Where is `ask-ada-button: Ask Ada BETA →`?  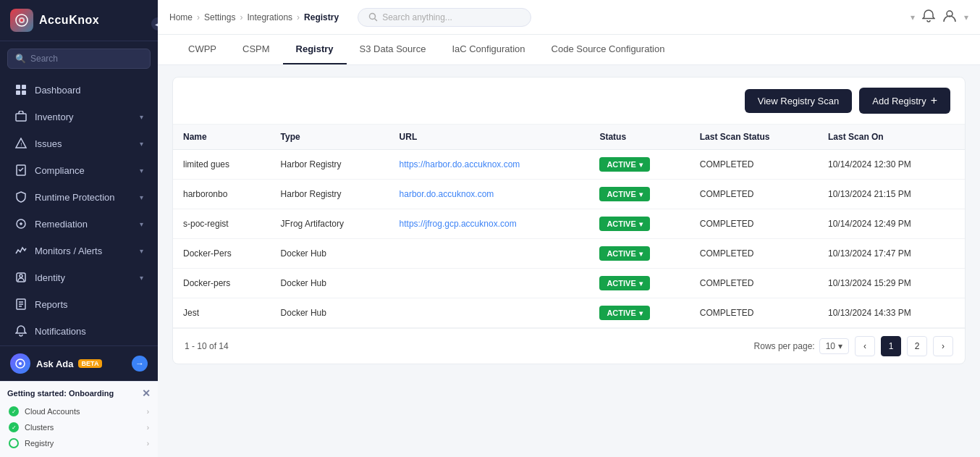 ask-ada-button: Ask Ada BETA → is located at coordinates (79, 364).